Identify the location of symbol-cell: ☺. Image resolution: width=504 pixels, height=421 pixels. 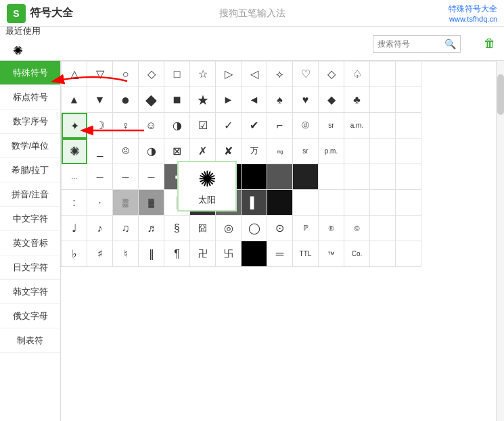
(152, 126).